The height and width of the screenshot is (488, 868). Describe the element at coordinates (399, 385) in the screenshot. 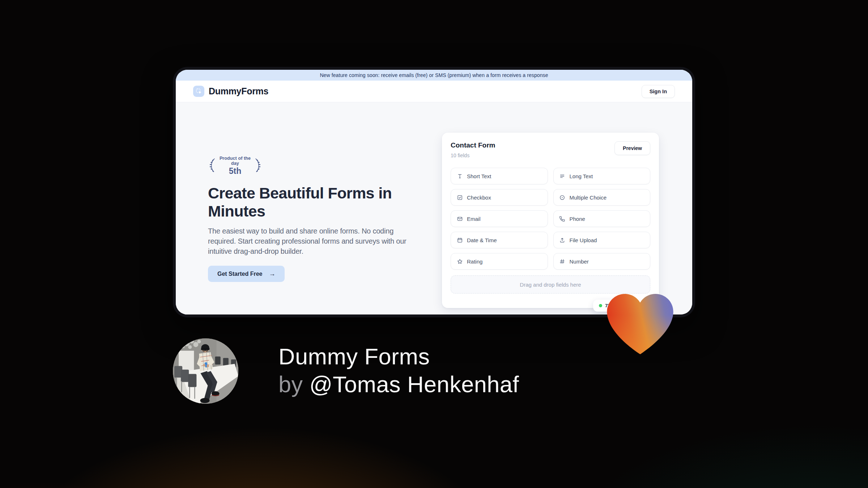

I see `attribution-byline: by @Tomas Henkenhaf` at that location.